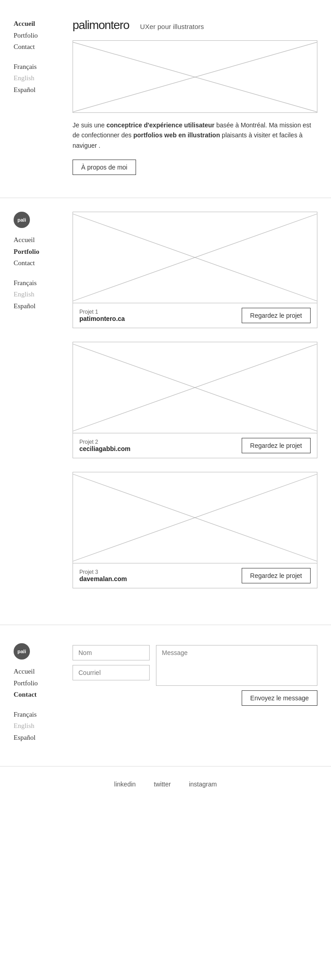  What do you see at coordinates (41, 67) in the screenshot?
I see `nav-francais-home: Français` at bounding box center [41, 67].